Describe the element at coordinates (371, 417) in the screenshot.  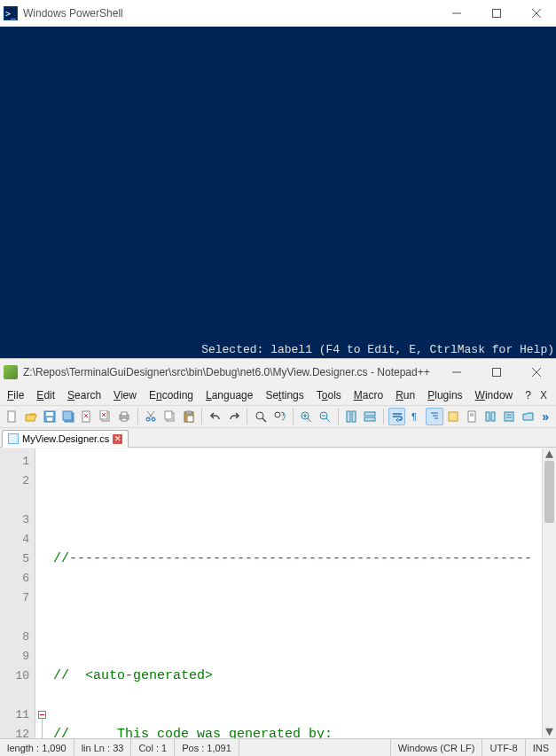
I see `sync-h-icon` at that location.